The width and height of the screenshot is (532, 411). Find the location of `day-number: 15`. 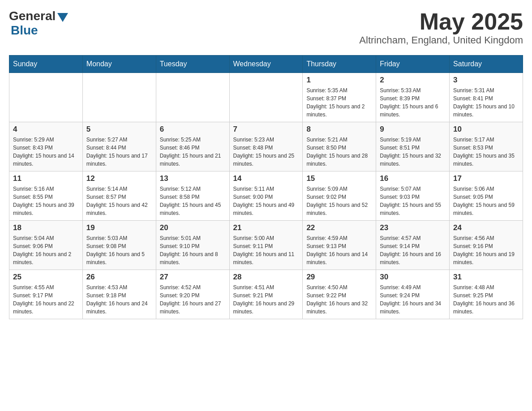

day-number: 15 is located at coordinates (339, 179).